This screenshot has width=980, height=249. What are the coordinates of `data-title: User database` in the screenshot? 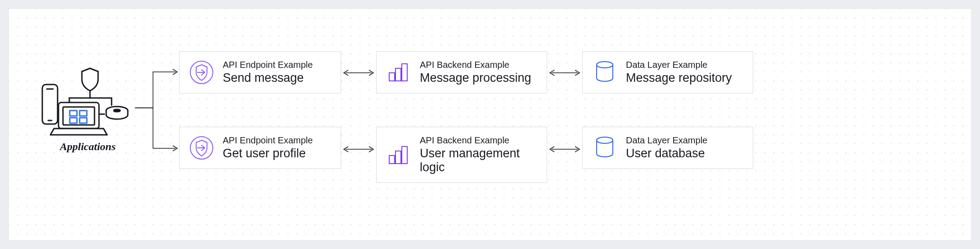 It's located at (667, 154).